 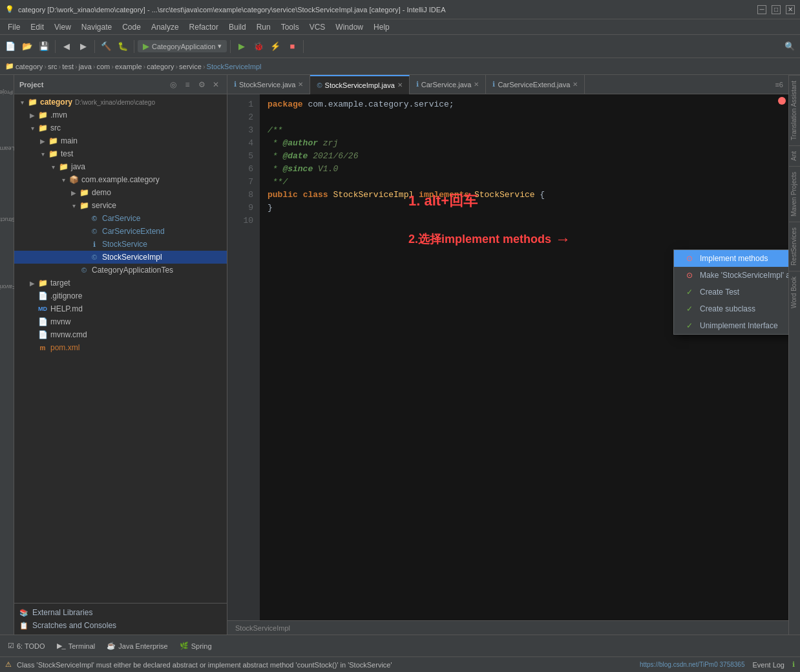 What do you see at coordinates (120, 283) in the screenshot?
I see `tree-item-target: ▶ 📁 target` at bounding box center [120, 283].